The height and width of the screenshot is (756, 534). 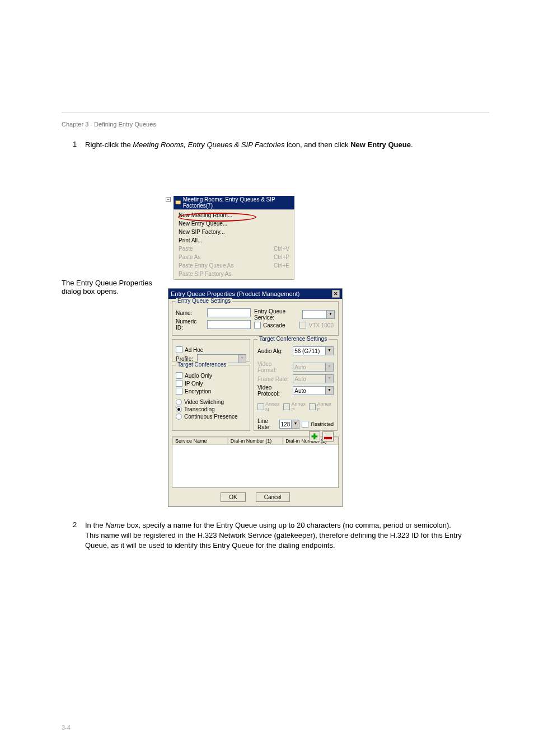 I want to click on profile-label: Profile:, so click(x=185, y=359).